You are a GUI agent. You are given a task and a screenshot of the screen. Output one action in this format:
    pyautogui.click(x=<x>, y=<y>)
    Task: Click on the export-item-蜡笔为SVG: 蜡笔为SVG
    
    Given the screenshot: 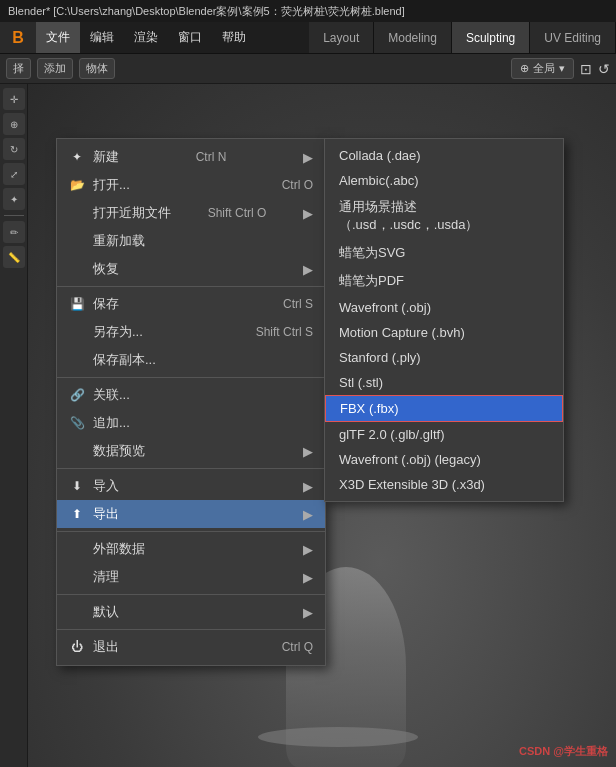 What is the action you would take?
    pyautogui.click(x=444, y=253)
    